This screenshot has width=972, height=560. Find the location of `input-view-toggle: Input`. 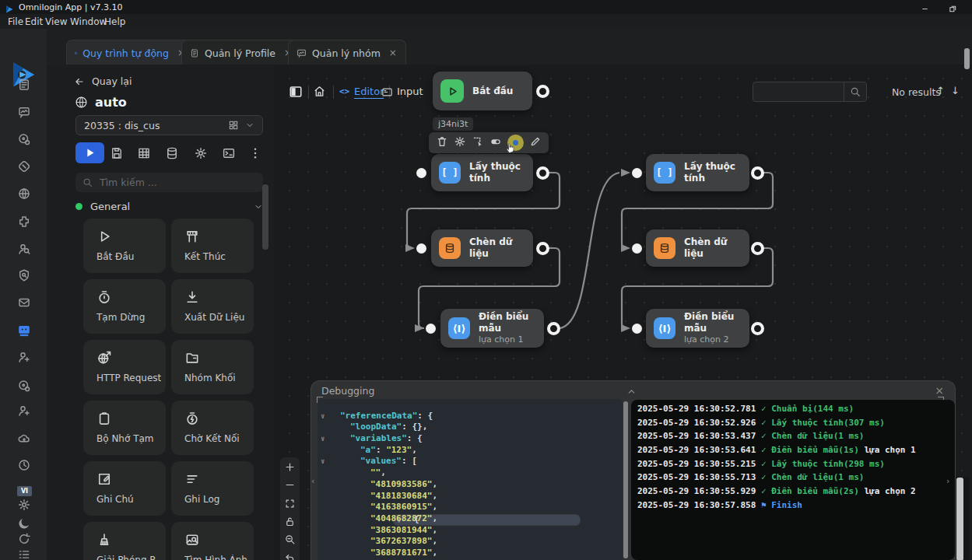

input-view-toggle: Input is located at coordinates (410, 92).